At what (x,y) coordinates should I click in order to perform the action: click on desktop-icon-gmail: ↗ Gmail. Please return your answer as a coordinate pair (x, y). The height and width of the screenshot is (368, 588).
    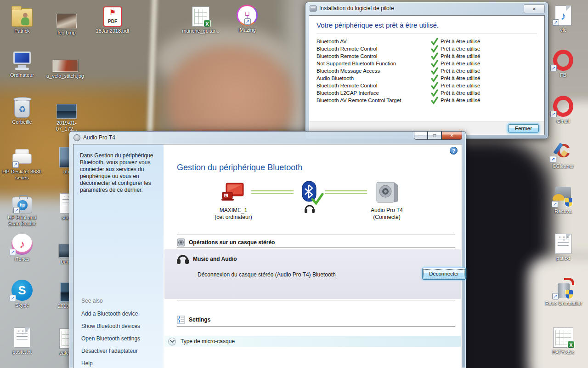
    Looking at the image, I should click on (563, 109).